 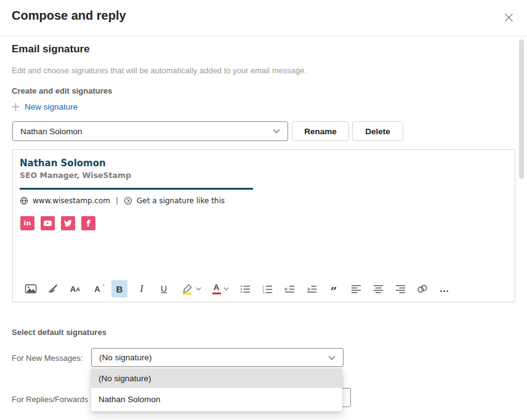 I want to click on format-painter-icon, so click(x=53, y=289).